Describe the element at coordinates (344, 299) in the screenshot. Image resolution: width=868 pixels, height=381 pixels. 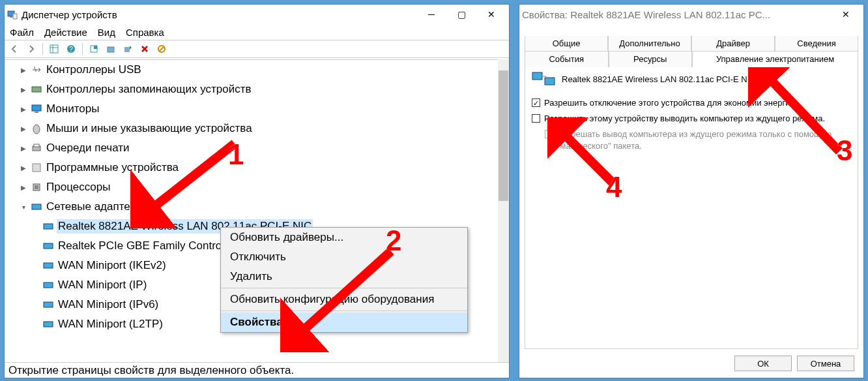
I see `ctx-rescan-hw: Обновить конфигурацию оборудования` at that location.